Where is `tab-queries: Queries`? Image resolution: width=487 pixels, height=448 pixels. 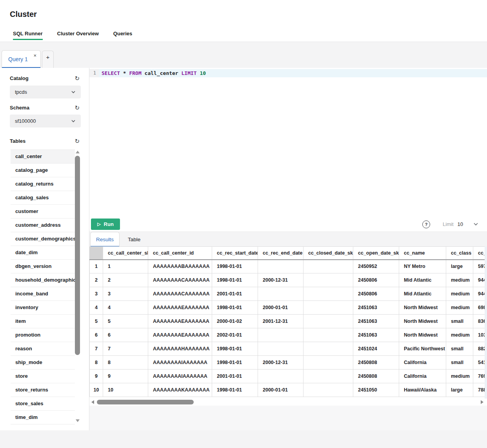
tab-queries: Queries is located at coordinates (123, 35).